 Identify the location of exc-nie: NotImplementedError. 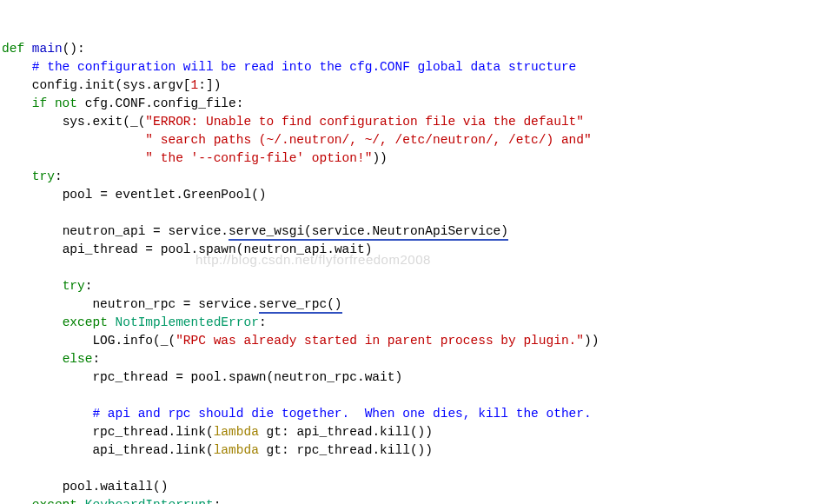
(188, 322).